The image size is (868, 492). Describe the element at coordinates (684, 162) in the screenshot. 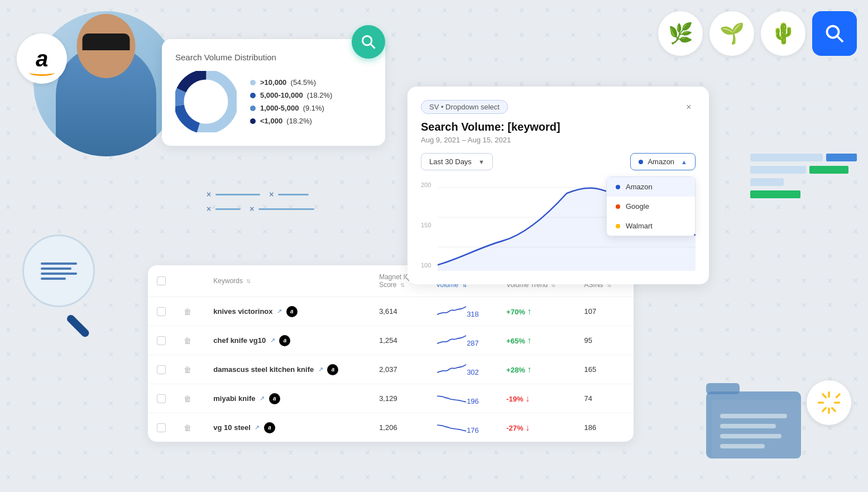

I see `chevron-up-icon: ▲` at that location.